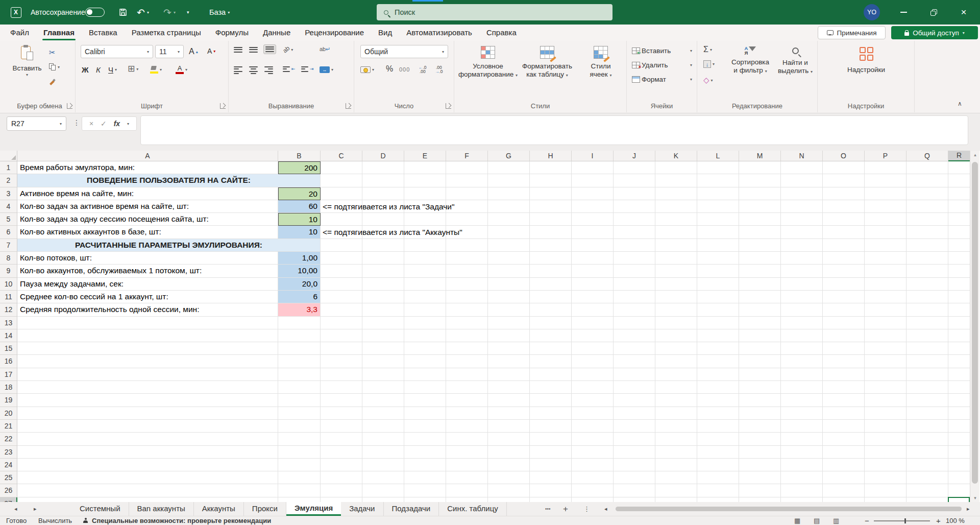 This screenshot has height=525, width=980. Describe the element at coordinates (143, 12) in the screenshot. I see `undo-icon: ↶▾` at that location.